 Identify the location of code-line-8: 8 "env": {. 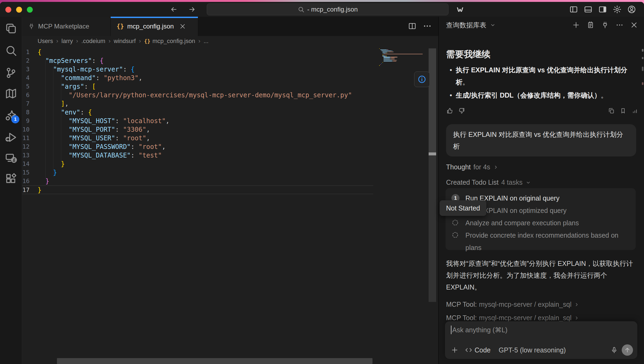
(198, 112).